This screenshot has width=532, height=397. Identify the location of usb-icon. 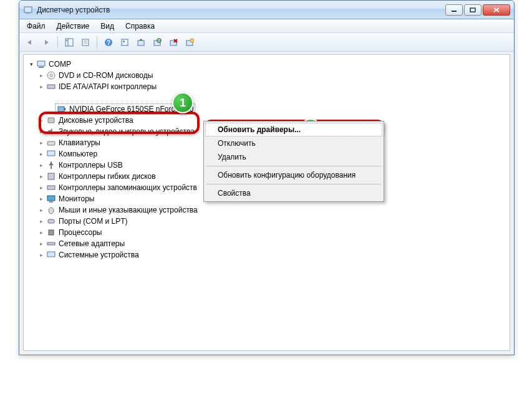
(51, 165).